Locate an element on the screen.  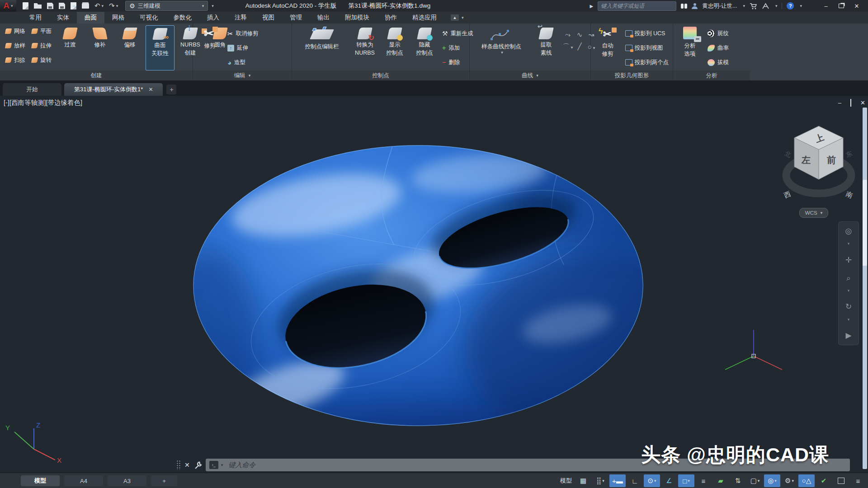
lineweight-toggle: ≡ is located at coordinates (703, 481).